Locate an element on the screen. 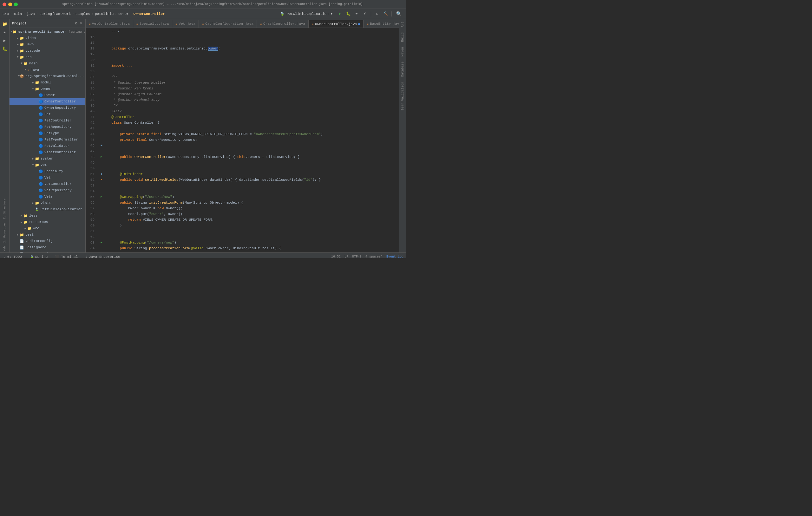 This screenshot has height=516, width=812. tree-Pet: ▶ 🔵 Pet is located at coordinates (47, 114).